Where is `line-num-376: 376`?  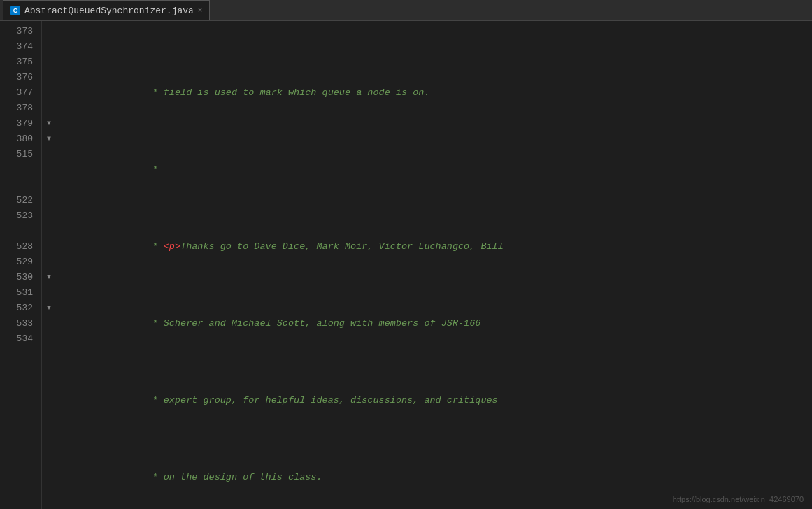 line-num-376: 376 is located at coordinates (17, 78).